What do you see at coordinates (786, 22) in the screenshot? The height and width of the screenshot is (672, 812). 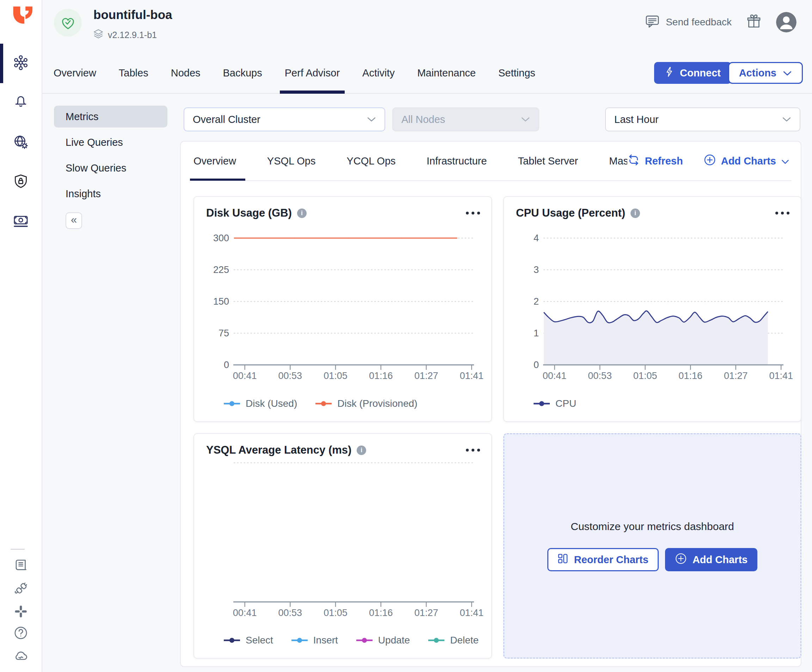 I see `user-avatar` at bounding box center [786, 22].